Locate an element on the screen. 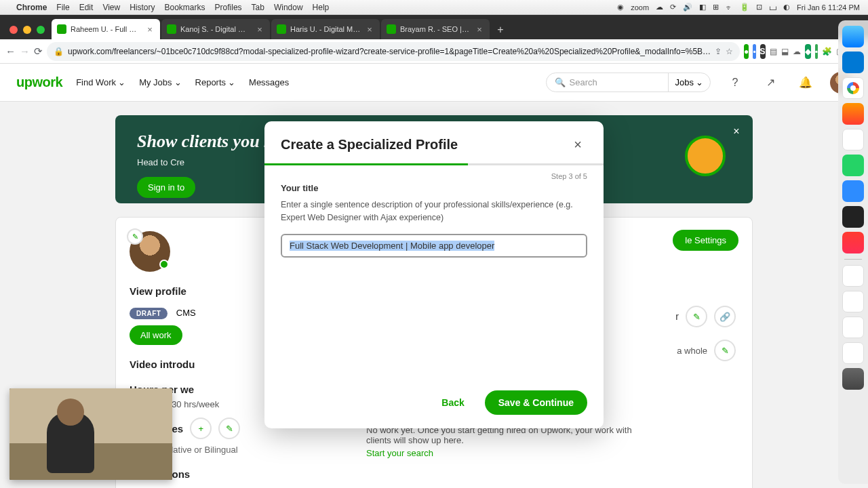 The height and width of the screenshot is (488, 868). close-window-button is located at coordinates (14, 30).